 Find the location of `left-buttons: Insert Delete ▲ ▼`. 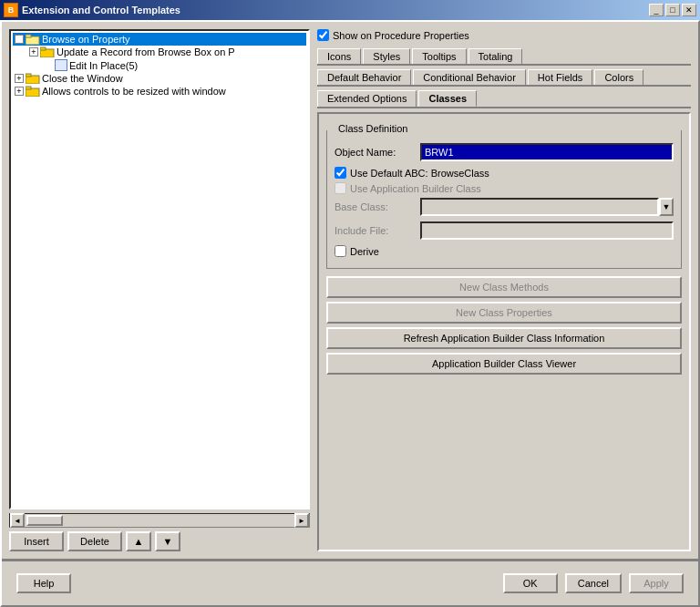

left-buttons: Insert Delete ▲ ▼ is located at coordinates (160, 541).